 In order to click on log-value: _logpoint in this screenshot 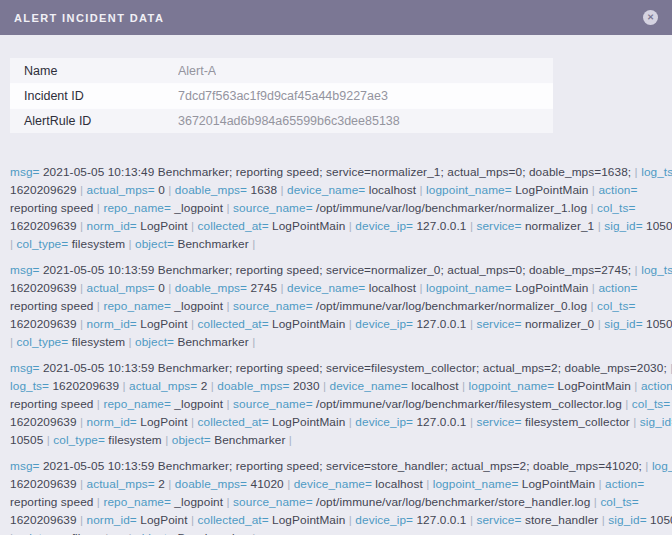, I will do `click(197, 208)`.